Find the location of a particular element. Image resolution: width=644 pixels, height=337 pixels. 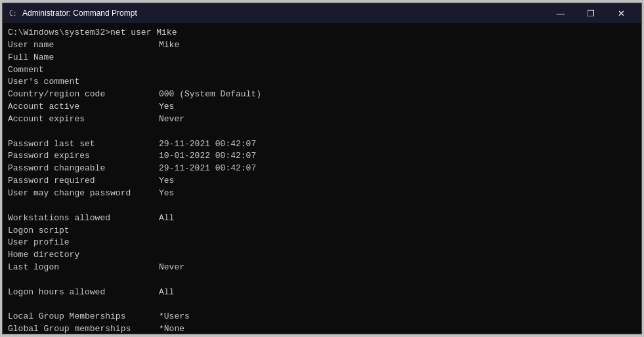

table-row: User may change passwordYes is located at coordinates (322, 194).